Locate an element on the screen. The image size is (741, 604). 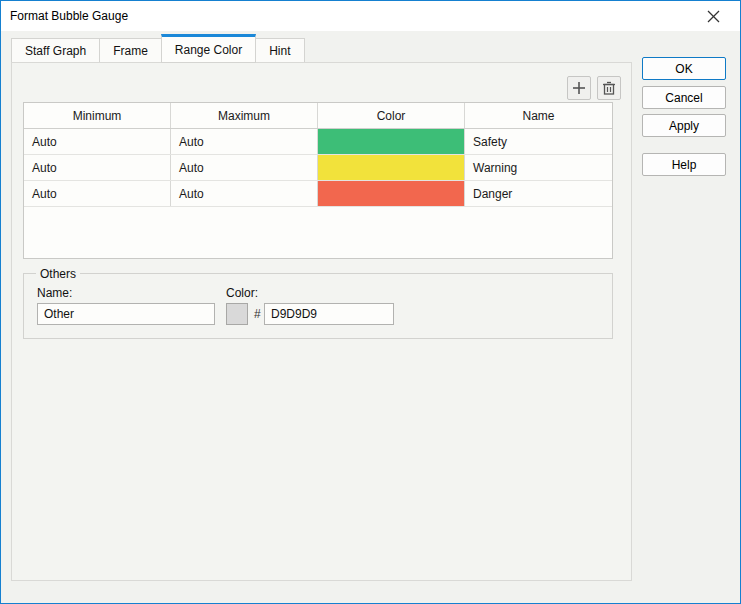
cell-name: Warning is located at coordinates (538, 168).